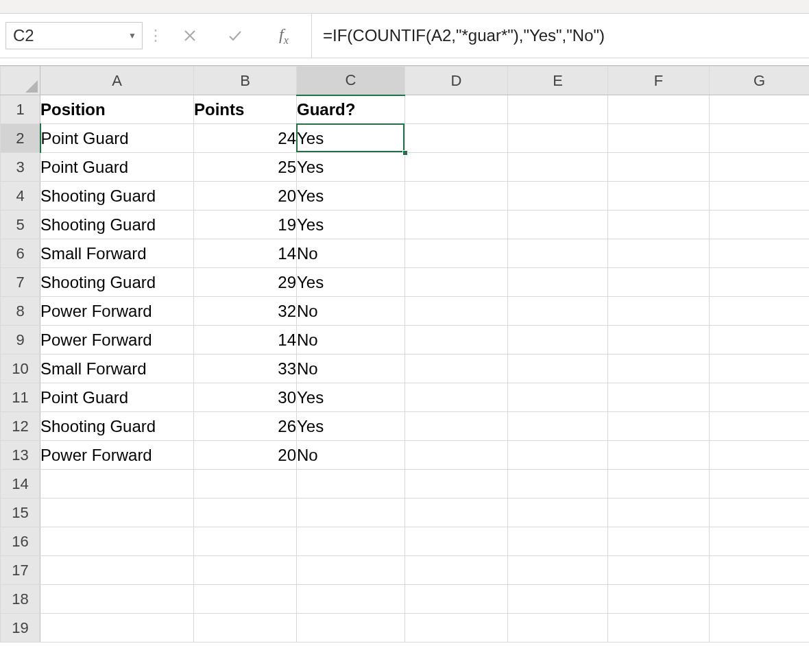  I want to click on cell-E15, so click(558, 513).